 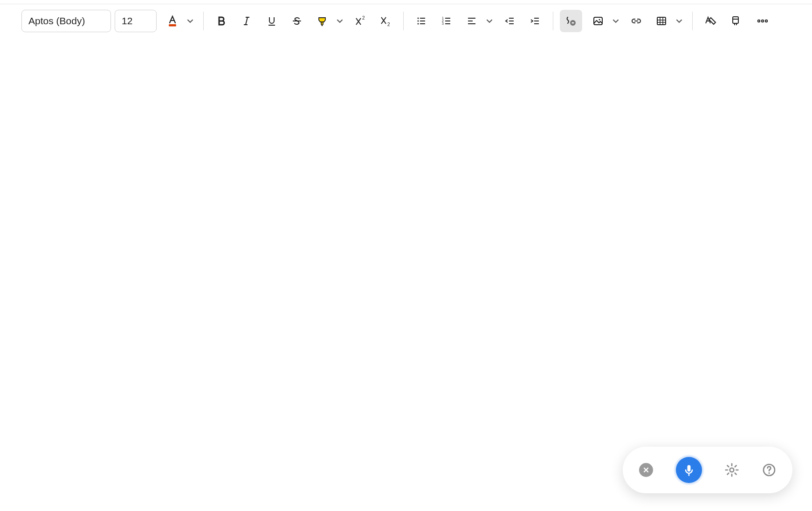 I want to click on dictation-help-button, so click(x=769, y=470).